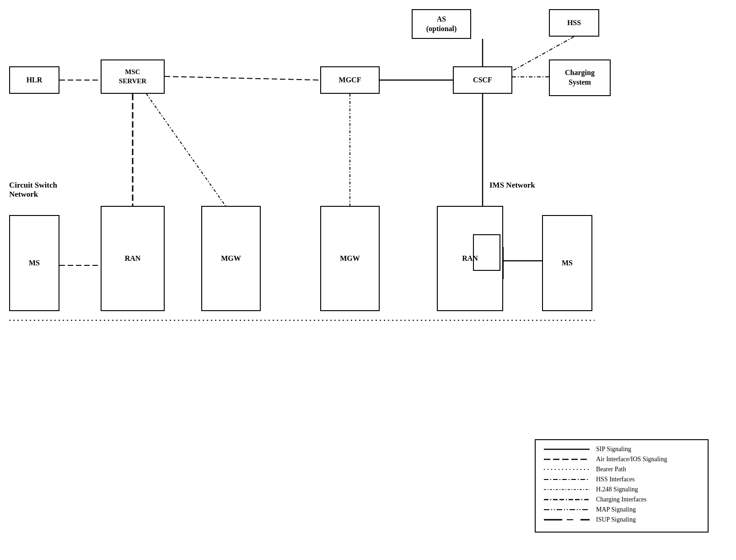 This screenshot has width=736, height=560. What do you see at coordinates (614, 449) in the screenshot?
I see `sip-label: SIP Signaling` at bounding box center [614, 449].